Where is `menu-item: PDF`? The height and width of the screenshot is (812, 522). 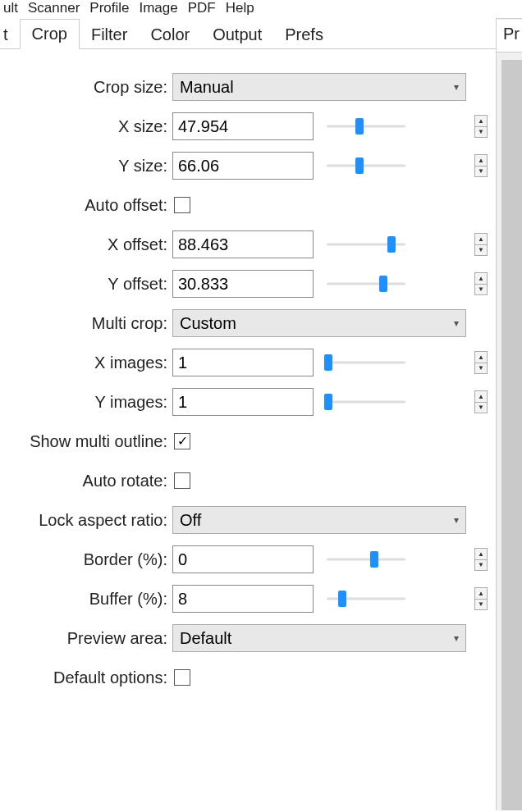
menu-item: PDF is located at coordinates (202, 8).